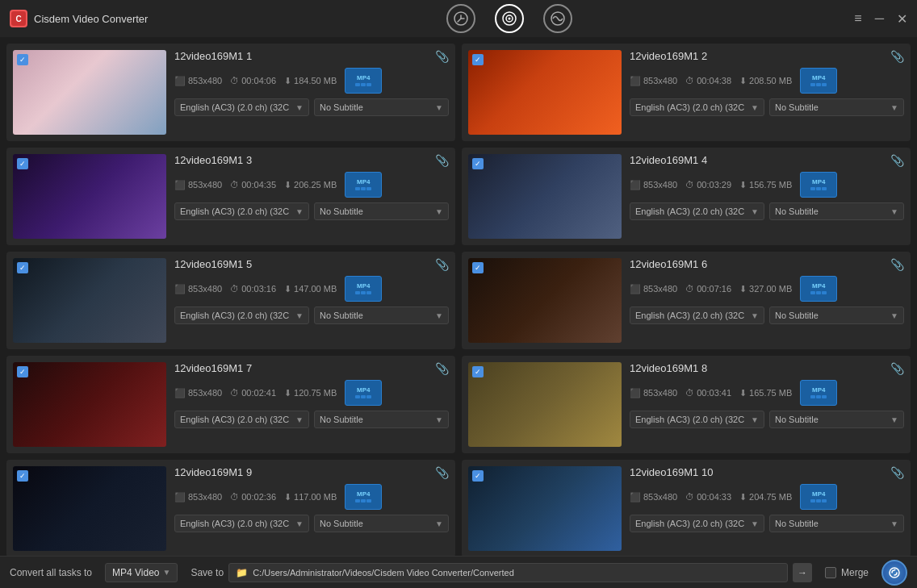  Describe the element at coordinates (836, 523) in the screenshot. I see `subtitle-dropdown-10: No Subtitle ▼` at that location.